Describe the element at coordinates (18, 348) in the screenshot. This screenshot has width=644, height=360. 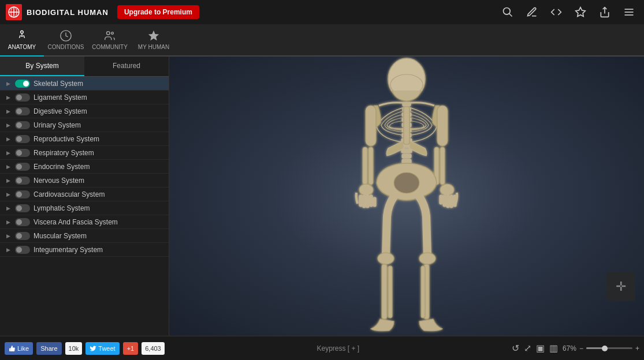
I see `like-button: Like` at that location.